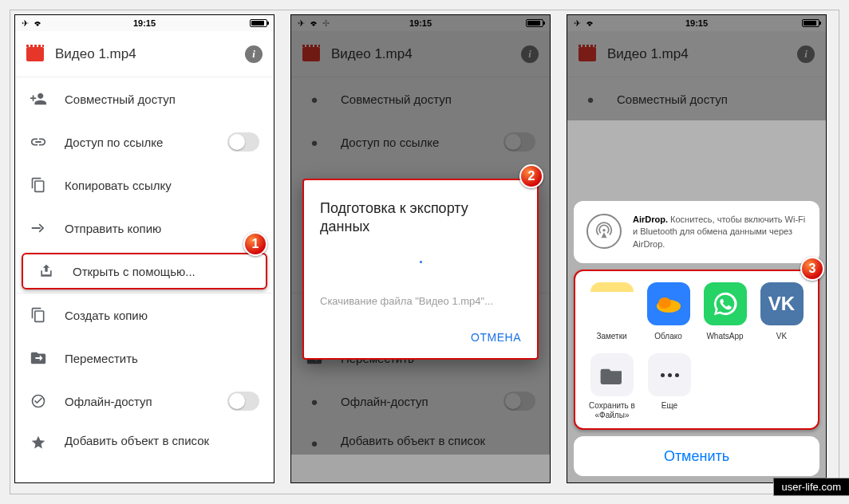  What do you see at coordinates (812, 269) in the screenshot?
I see `step-badge-3: 3` at bounding box center [812, 269].